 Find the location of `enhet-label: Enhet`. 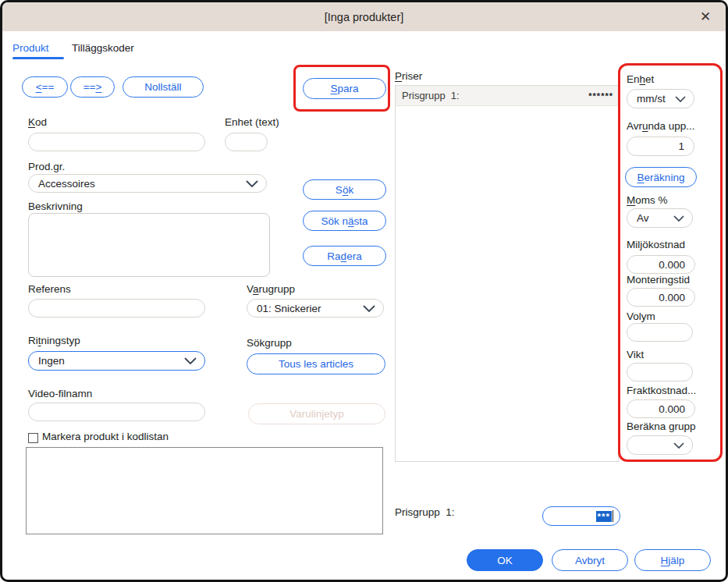

enhet-label: Enhet is located at coordinates (640, 80).